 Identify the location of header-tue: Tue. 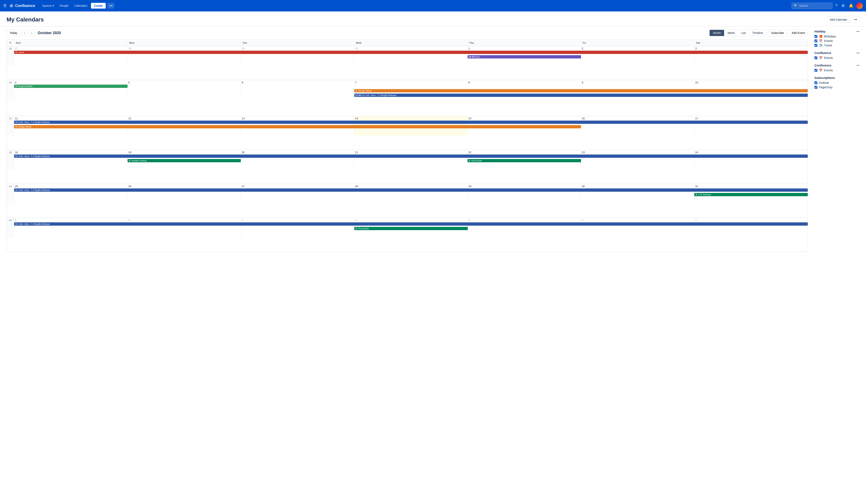
(298, 43).